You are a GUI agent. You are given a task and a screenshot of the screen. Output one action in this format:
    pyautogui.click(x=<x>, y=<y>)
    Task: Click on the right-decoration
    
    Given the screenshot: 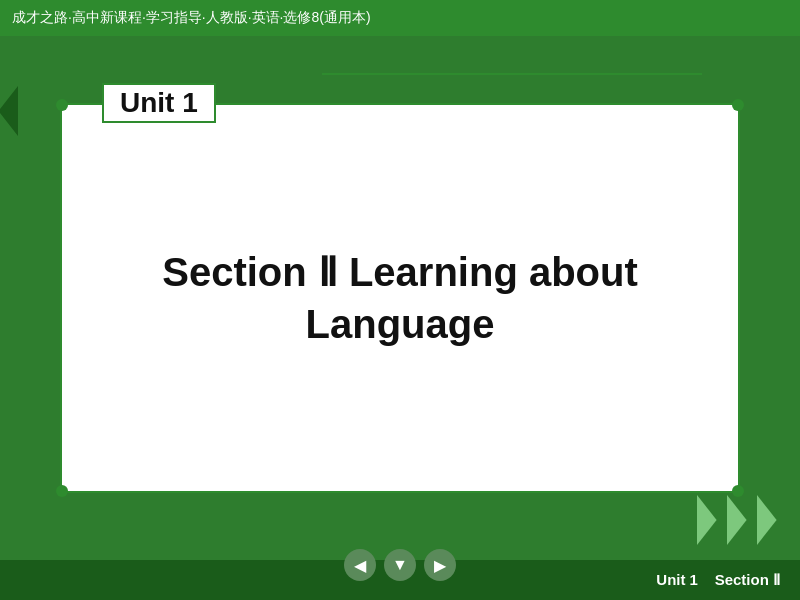 What is the action you would take?
    pyautogui.click(x=741, y=520)
    